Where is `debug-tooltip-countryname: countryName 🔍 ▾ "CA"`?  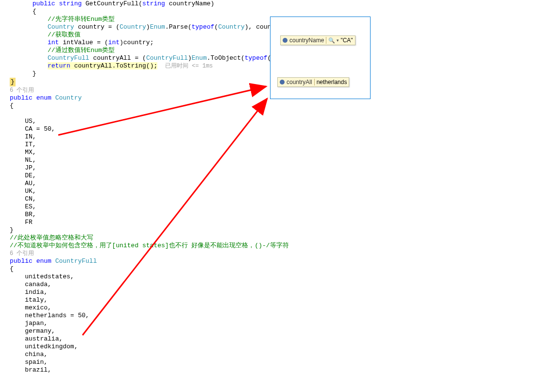 debug-tooltip-countryname: countryName 🔍 ▾ "CA" is located at coordinates (318, 40).